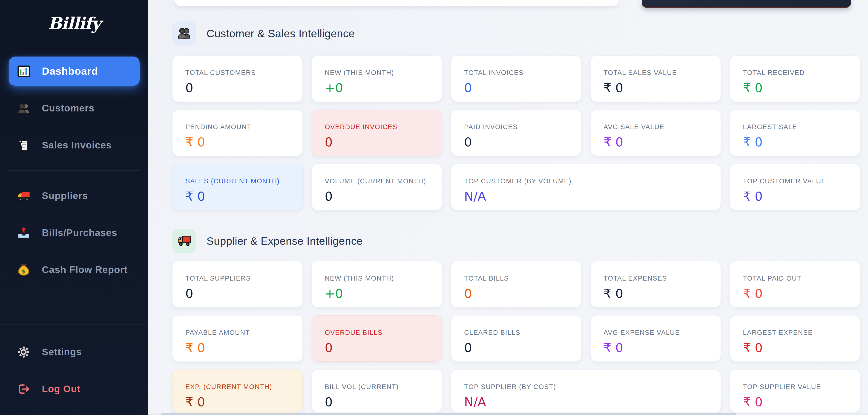 The width and height of the screenshot is (868, 415). I want to click on stat-card-largest-expense: LARGEST EXPENSE ₹ 0, so click(795, 339).